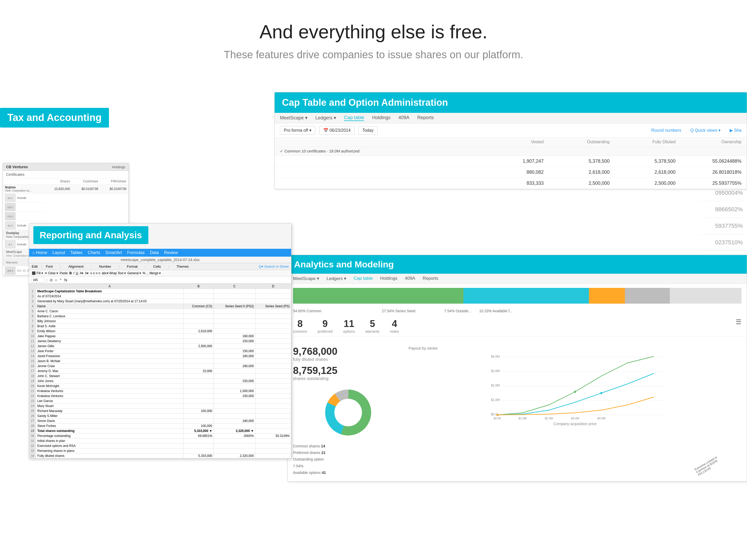  What do you see at coordinates (114, 182) in the screenshot?
I see `col-header-fmv: FMV/share` at bounding box center [114, 182].